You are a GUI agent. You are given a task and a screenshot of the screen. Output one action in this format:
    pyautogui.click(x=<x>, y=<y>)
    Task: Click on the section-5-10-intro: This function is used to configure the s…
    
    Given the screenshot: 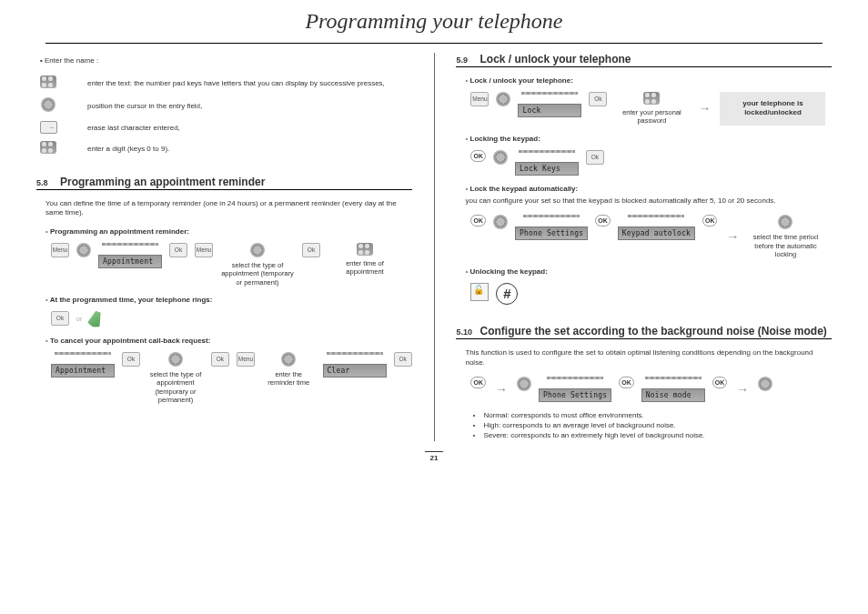 What is the action you would take?
    pyautogui.click(x=648, y=358)
    